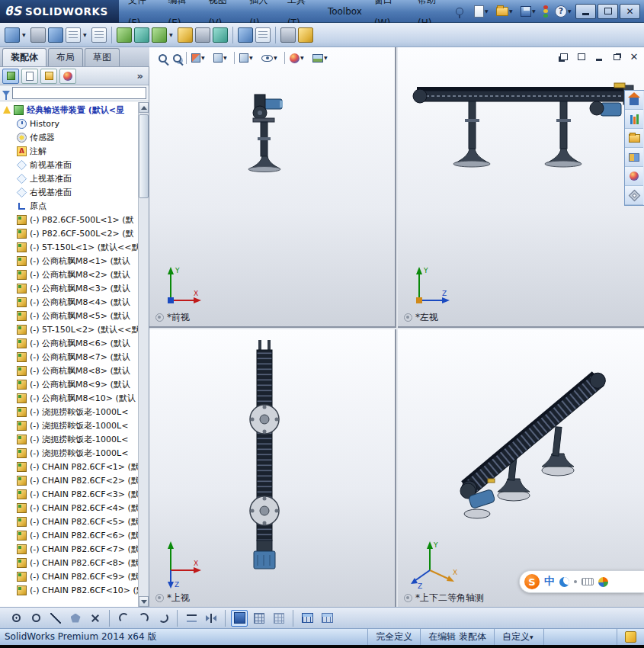 The height and width of the screenshot is (648, 644). What do you see at coordinates (200, 58) in the screenshot?
I see `section-view-button` at bounding box center [200, 58].